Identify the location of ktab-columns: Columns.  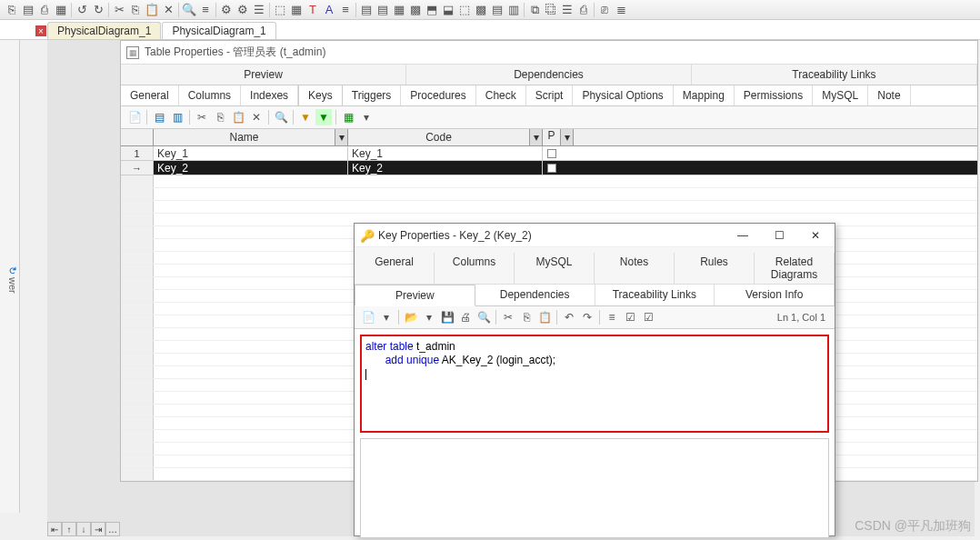
(475, 268).